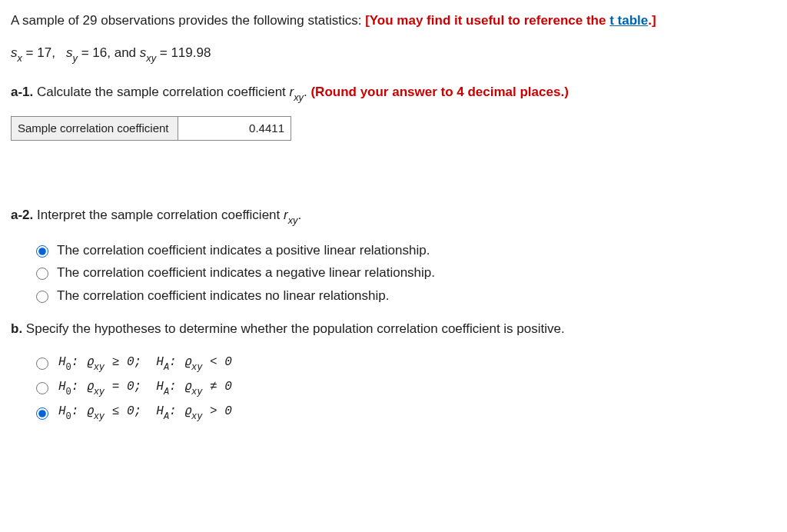  What do you see at coordinates (394, 329) in the screenshot?
I see `b-prompt: b. Specify the hypotheses to determine w…` at bounding box center [394, 329].